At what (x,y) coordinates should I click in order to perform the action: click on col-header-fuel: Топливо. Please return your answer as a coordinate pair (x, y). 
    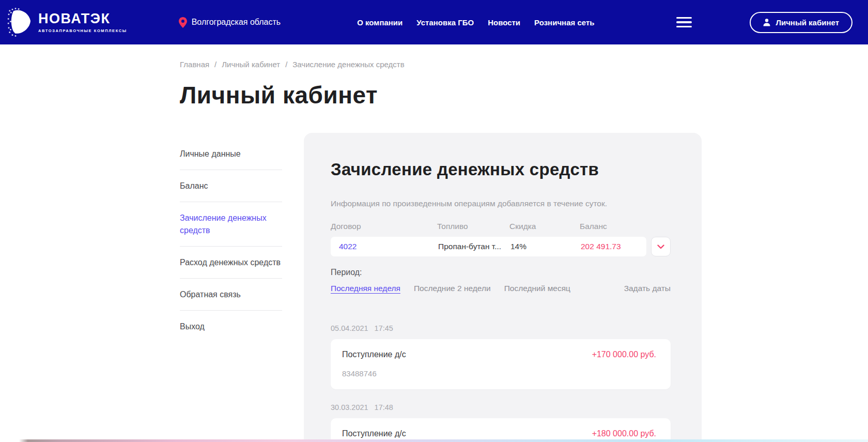
    Looking at the image, I should click on (473, 226).